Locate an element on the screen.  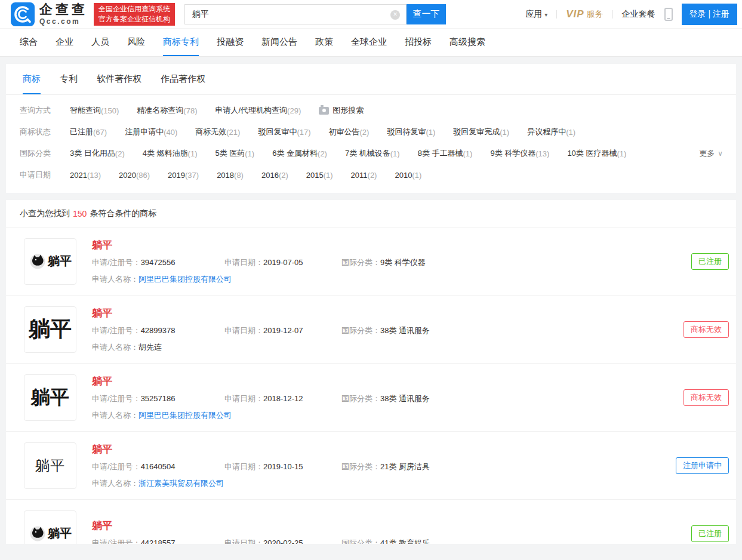
filter-options: 3类 日化用品(2)4类 燃料油脂(1)5类 医药(1)6类 金属材料(2)7类… is located at coordinates (384, 153).